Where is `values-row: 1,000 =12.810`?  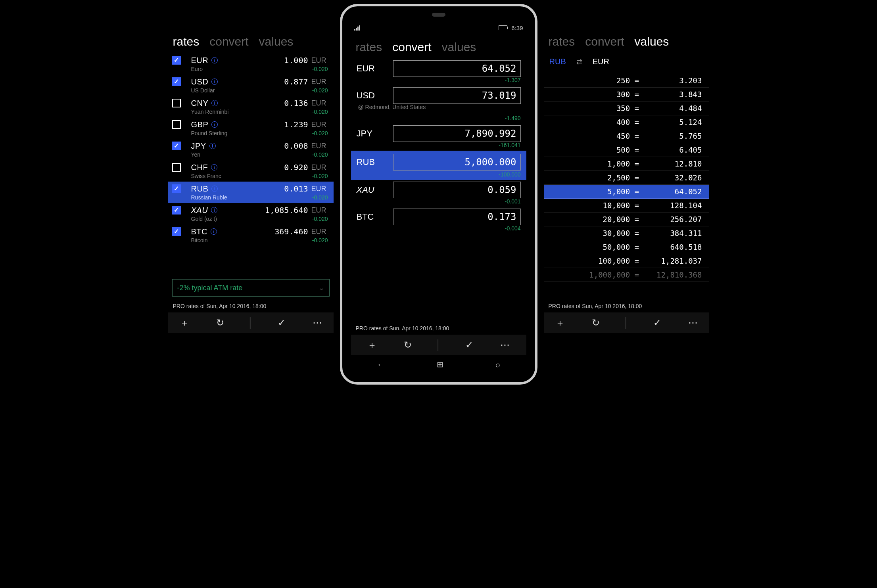 values-row: 1,000 =12.810 is located at coordinates (627, 164).